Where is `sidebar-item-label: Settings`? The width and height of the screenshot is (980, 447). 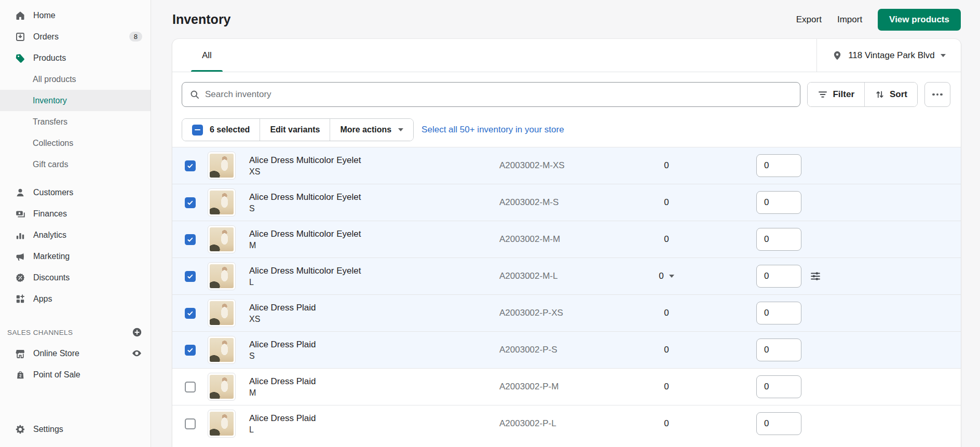
sidebar-item-label: Settings is located at coordinates (48, 429).